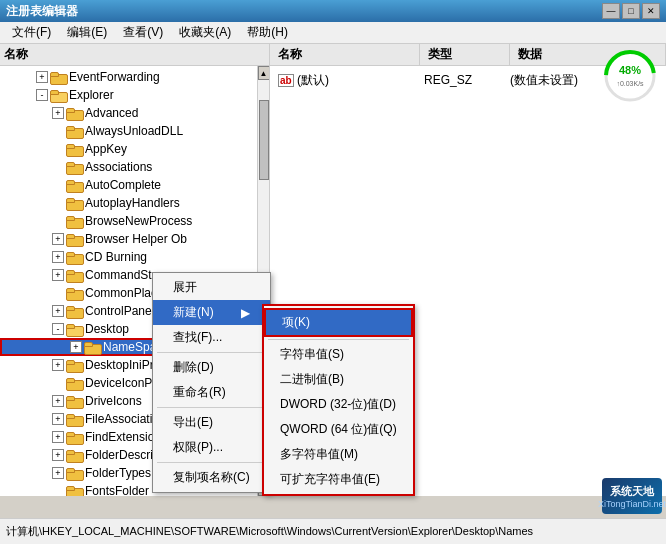 This screenshot has height=544, width=666. What do you see at coordinates (74, 383) in the screenshot?
I see `folder-icon-deviceiconprefs` at bounding box center [74, 383].